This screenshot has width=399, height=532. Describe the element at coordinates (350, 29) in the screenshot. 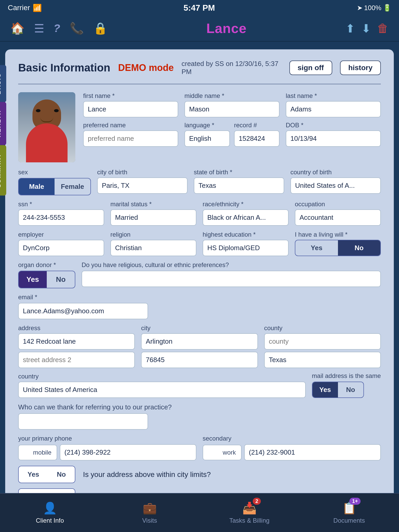

I see `share-icon: ⬆` at that location.